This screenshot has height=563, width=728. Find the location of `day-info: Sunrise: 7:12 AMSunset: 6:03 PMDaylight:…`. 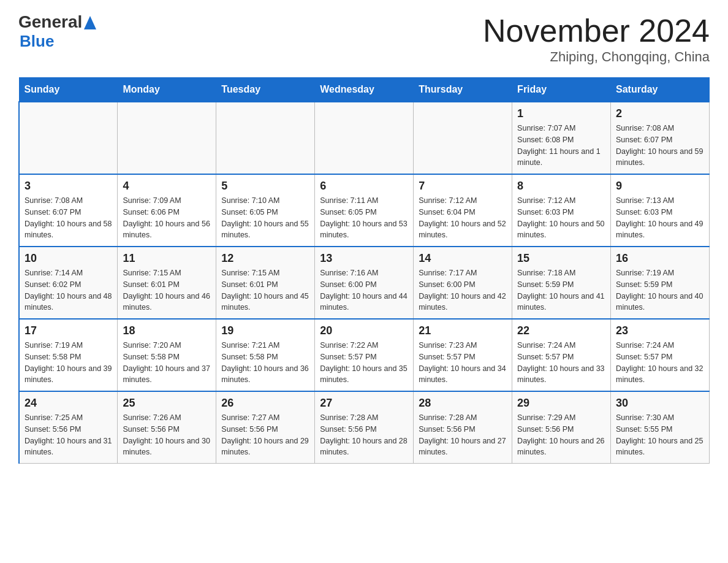

day-info: Sunrise: 7:12 AMSunset: 6:03 PMDaylight:… is located at coordinates (561, 218).